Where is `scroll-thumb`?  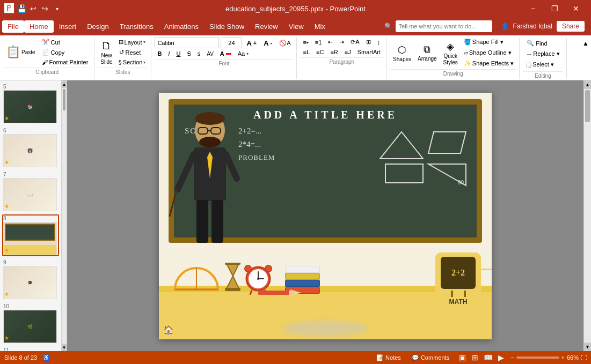
scroll-thumb is located at coordinates (64, 100).